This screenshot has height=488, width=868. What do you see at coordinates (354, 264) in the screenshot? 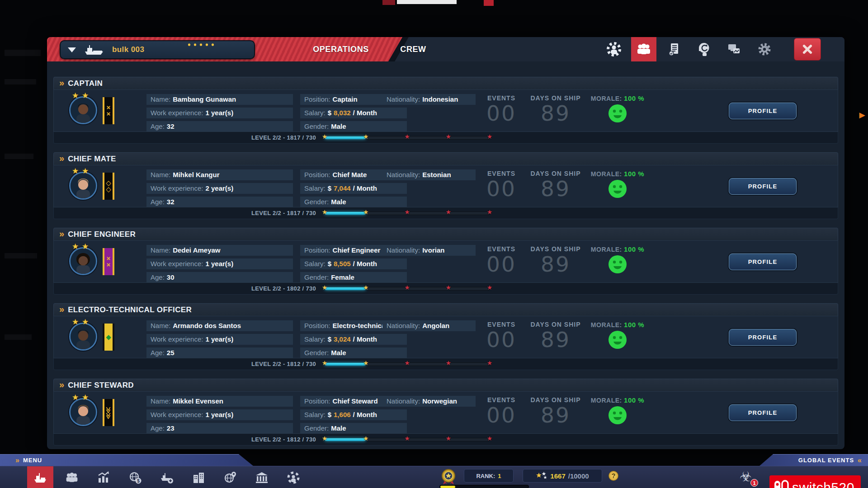
I see `field-salary: Salary:$8,505/ Month` at bounding box center [354, 264].